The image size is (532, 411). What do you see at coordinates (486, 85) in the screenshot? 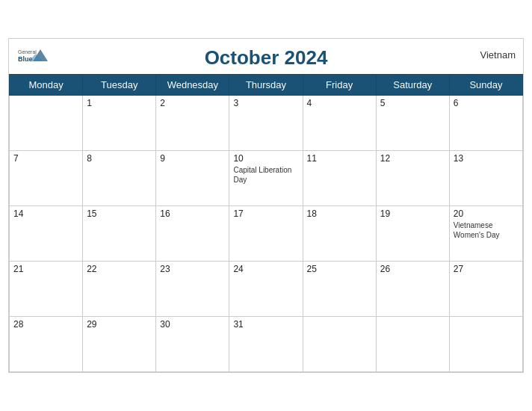
I see `header-sunday: Sunday` at bounding box center [486, 85].